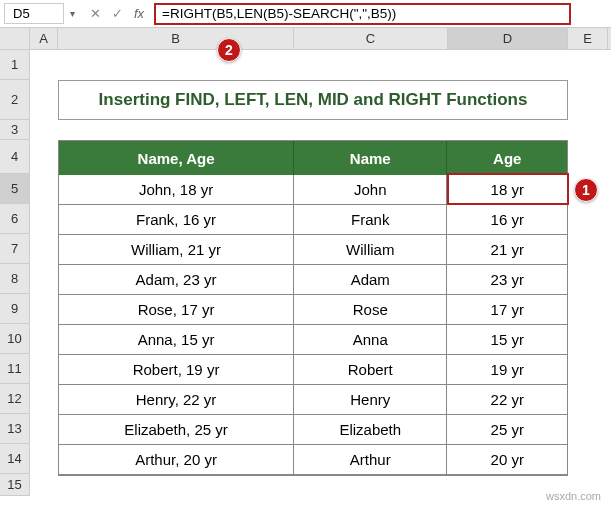  I want to click on cell: Elizabeth, 25 yr, so click(176, 430).